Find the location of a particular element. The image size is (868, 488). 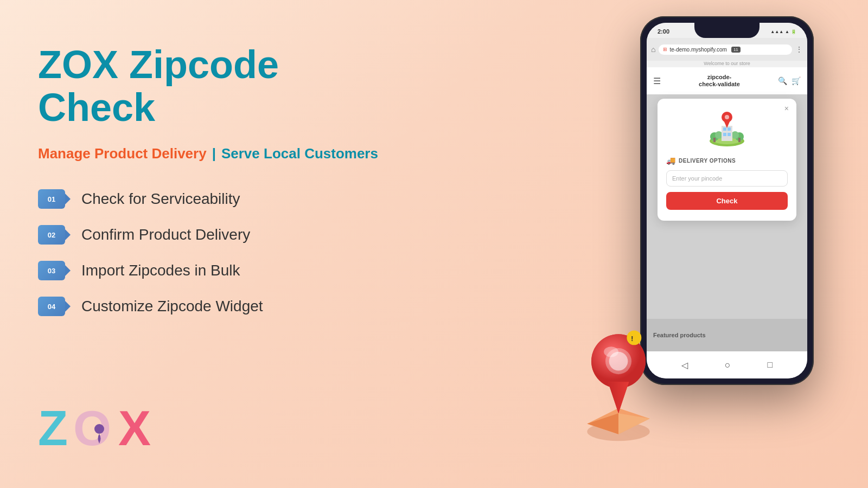

feature-item-4: 04 Customize Zipcode Widget is located at coordinates (214, 306).